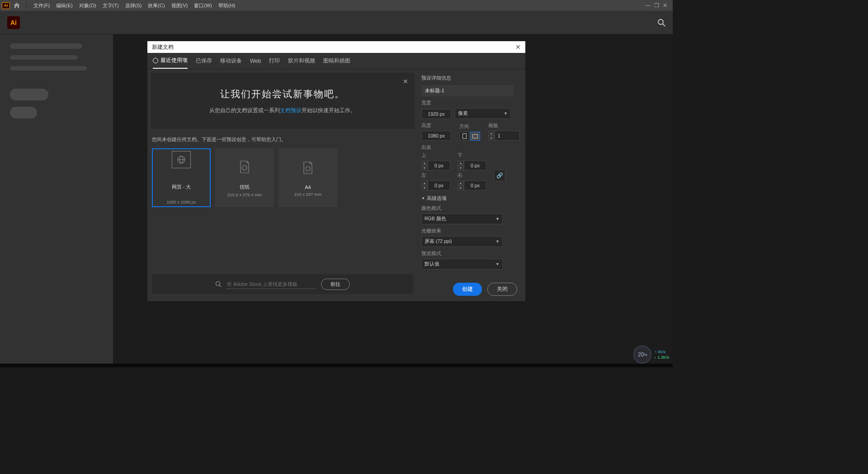 This screenshot has width=868, height=474. I want to click on create-button: 创建, so click(467, 289).